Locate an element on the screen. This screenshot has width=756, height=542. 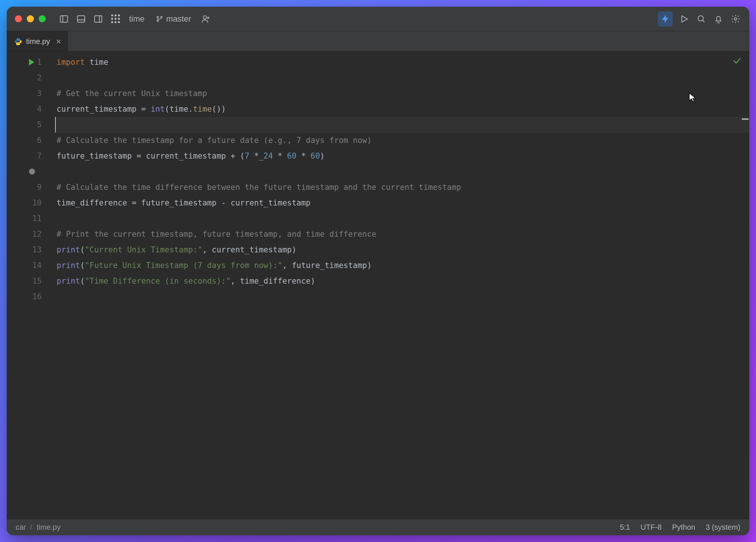
notifications-icon is located at coordinates (718, 19).